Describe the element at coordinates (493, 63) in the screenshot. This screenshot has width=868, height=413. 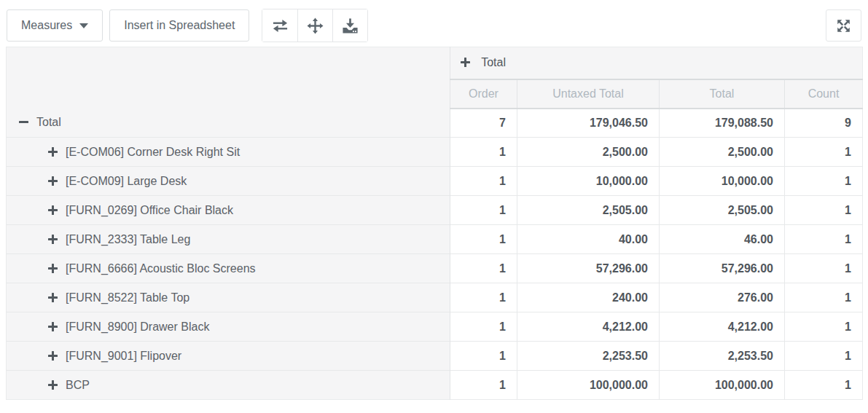
I see `col-group-label: Total` at that location.